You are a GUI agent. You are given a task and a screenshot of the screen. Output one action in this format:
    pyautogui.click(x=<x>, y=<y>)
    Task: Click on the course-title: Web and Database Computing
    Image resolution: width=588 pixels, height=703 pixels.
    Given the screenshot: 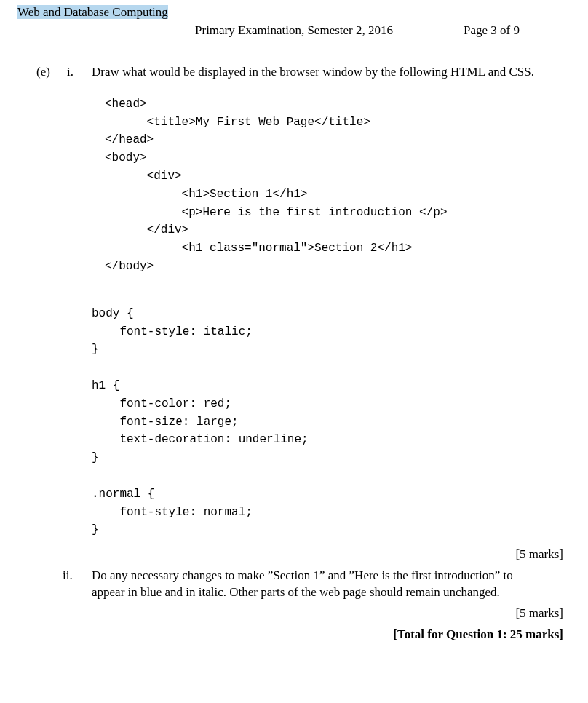 What is the action you would take?
    pyautogui.click(x=294, y=13)
    